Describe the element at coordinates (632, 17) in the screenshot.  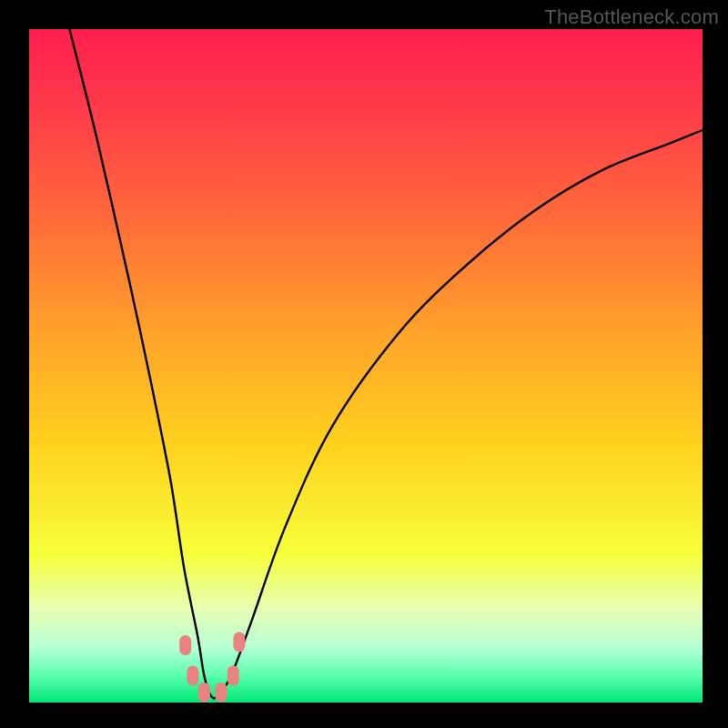
I see `watermark-text: TheBottleneck.com` at that location.